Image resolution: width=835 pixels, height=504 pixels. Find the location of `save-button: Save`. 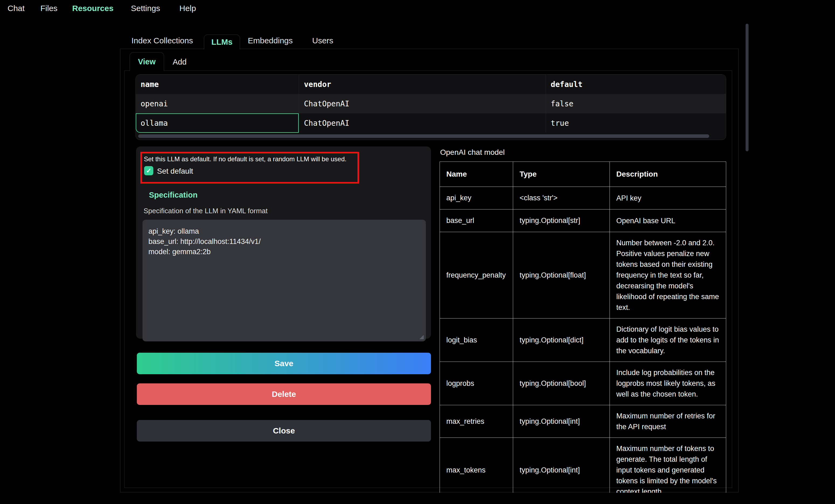

save-button: Save is located at coordinates (284, 363).